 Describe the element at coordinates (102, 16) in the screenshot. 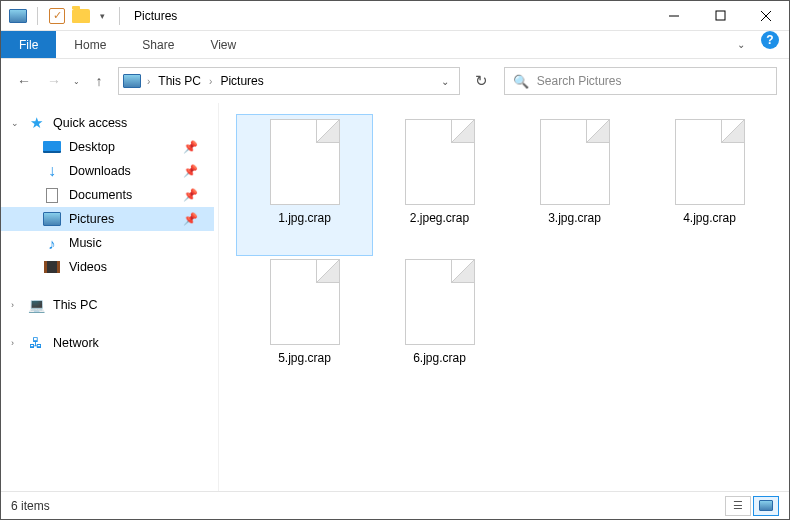

I see `qat-customize-caret: ▾` at that location.